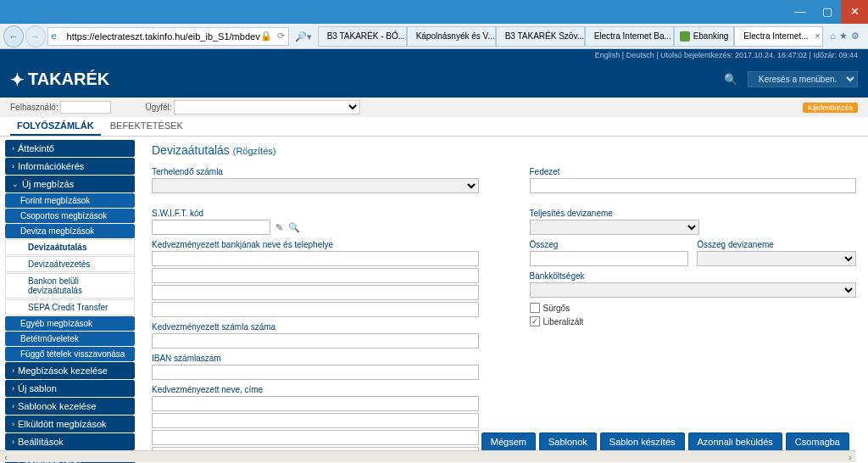 The width and height of the screenshot is (868, 463). What do you see at coordinates (726, 55) in the screenshot?
I see `meta-text: English | Deutsch | Utolsó bejelentkezés…` at bounding box center [726, 55].